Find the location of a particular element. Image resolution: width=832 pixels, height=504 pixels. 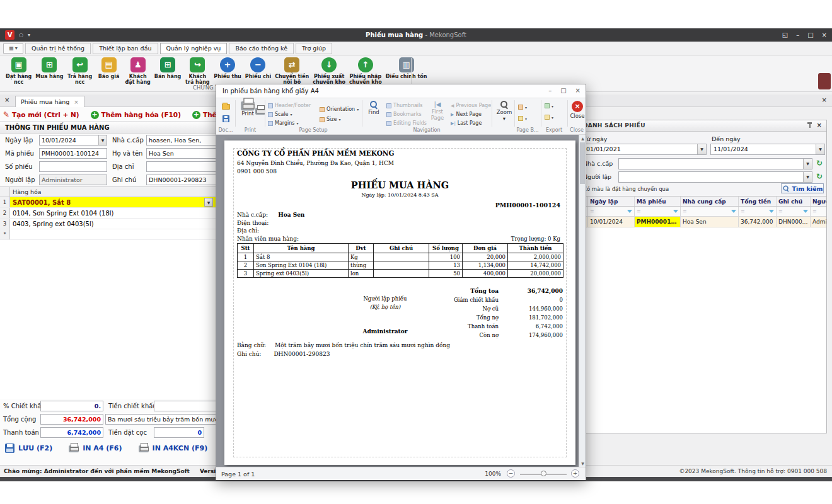

close-tab-left-icon: × is located at coordinates (7, 100).